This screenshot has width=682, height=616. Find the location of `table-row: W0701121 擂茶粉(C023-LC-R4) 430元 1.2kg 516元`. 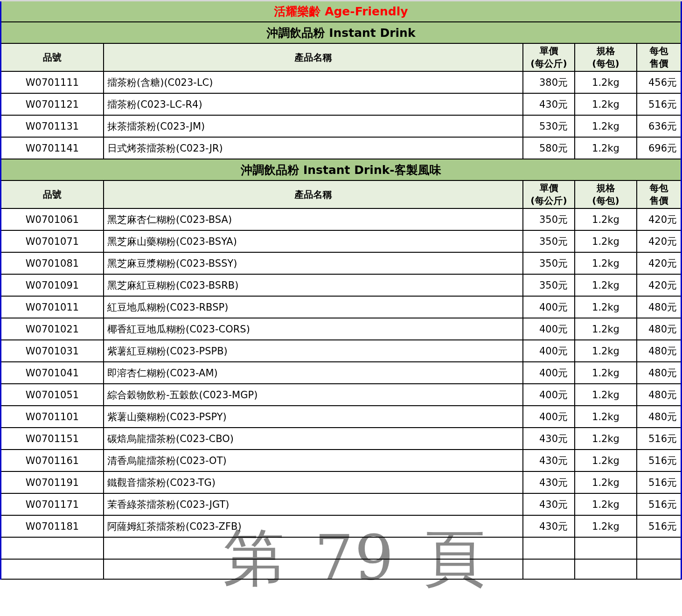

table-row: W0701121 擂茶粉(C023-LC-R4) 430元 1.2kg 516元 is located at coordinates (341, 104).